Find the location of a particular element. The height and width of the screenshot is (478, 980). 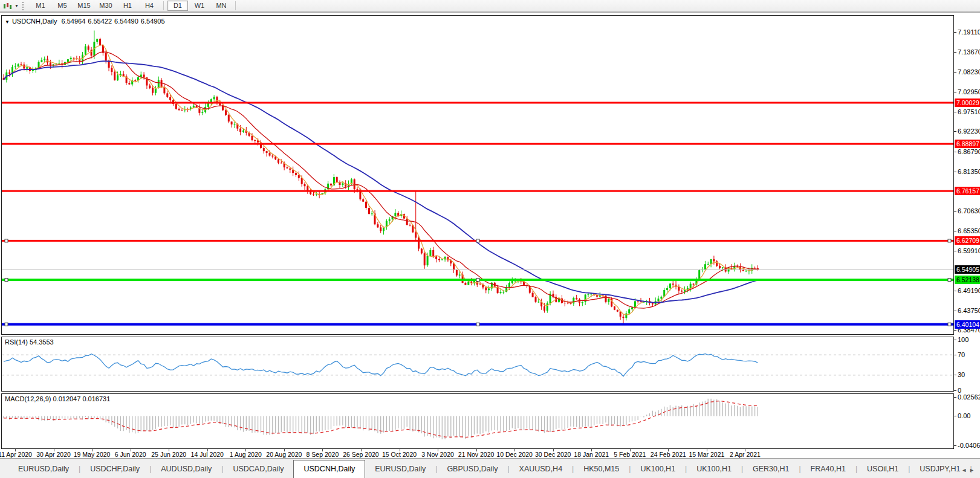

tab-xauusd-h4: XAUUSD,H4 is located at coordinates (541, 470).